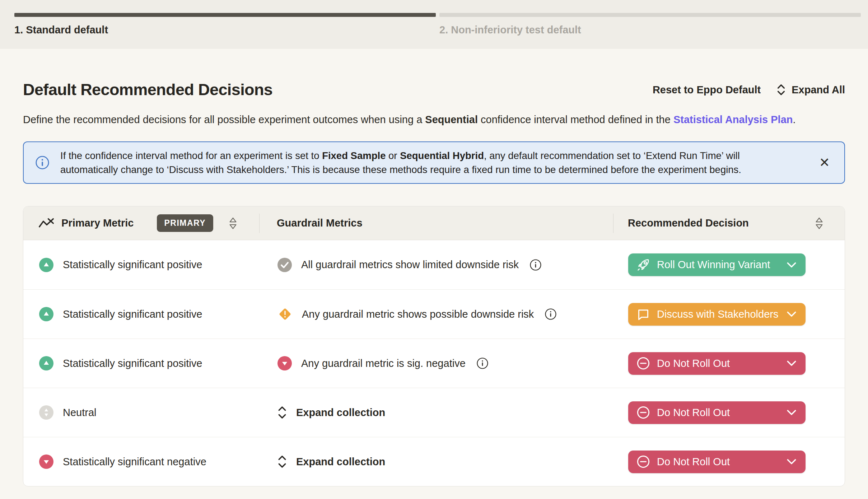 Image resolution: width=868 pixels, height=499 pixels. I want to click on page-header: Default Recommended Decisions Reset to E…, so click(434, 90).